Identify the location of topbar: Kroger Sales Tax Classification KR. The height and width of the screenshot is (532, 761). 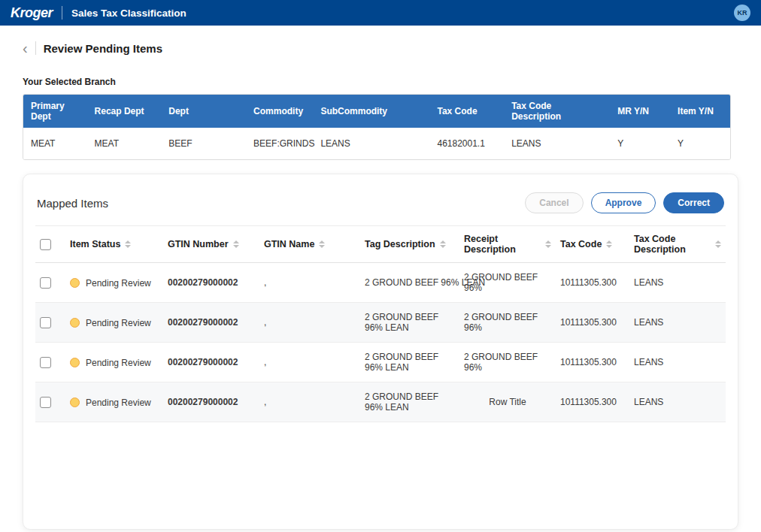
(380, 13).